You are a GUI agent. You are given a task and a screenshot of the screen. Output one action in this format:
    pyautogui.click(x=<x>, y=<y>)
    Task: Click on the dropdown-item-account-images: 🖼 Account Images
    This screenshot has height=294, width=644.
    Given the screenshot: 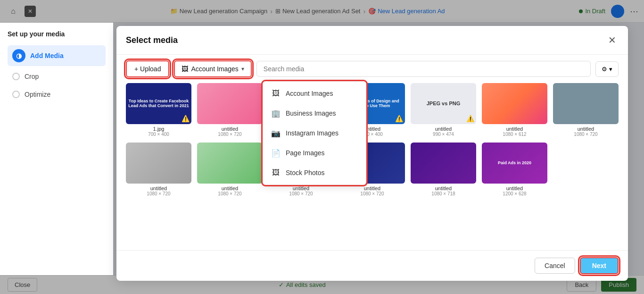 What is the action you would take?
    pyautogui.click(x=314, y=93)
    